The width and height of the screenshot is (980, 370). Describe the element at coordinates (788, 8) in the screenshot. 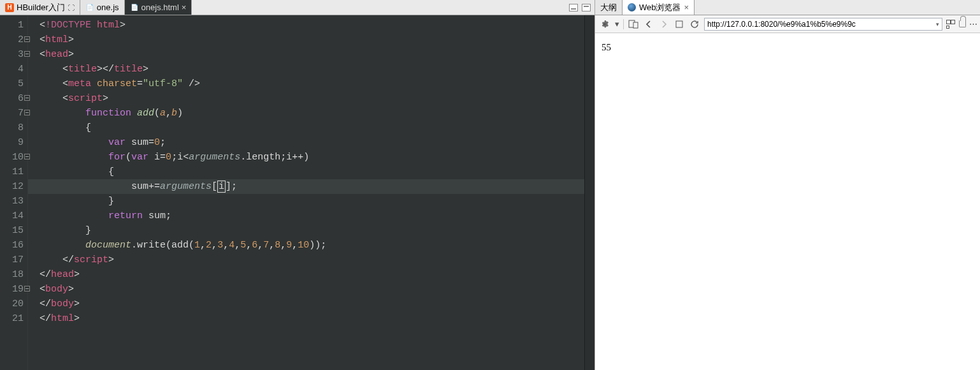

I see `right-tabbar: 大纲 Web浏览器 ×` at that location.